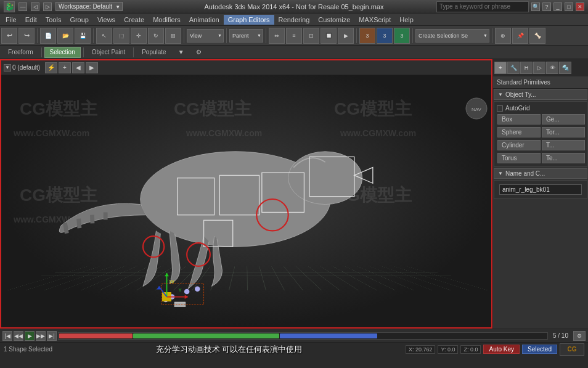  Describe the element at coordinates (502, 349) in the screenshot. I see `autokey-btn: Auto Key` at that location.